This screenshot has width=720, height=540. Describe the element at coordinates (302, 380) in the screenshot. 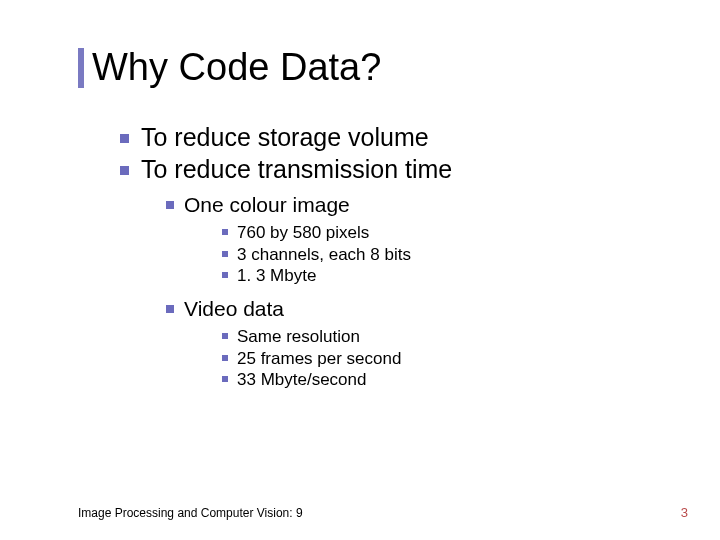

I see `bullet-text: 33 Mbyte/second` at that location.